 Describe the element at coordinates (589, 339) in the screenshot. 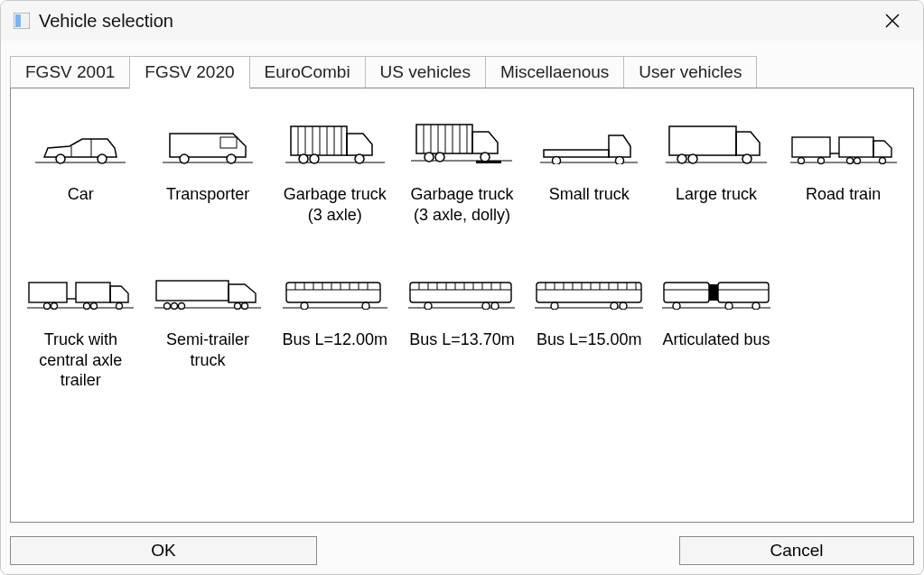

I see `vehicle-label: Bus L=15.00m` at that location.